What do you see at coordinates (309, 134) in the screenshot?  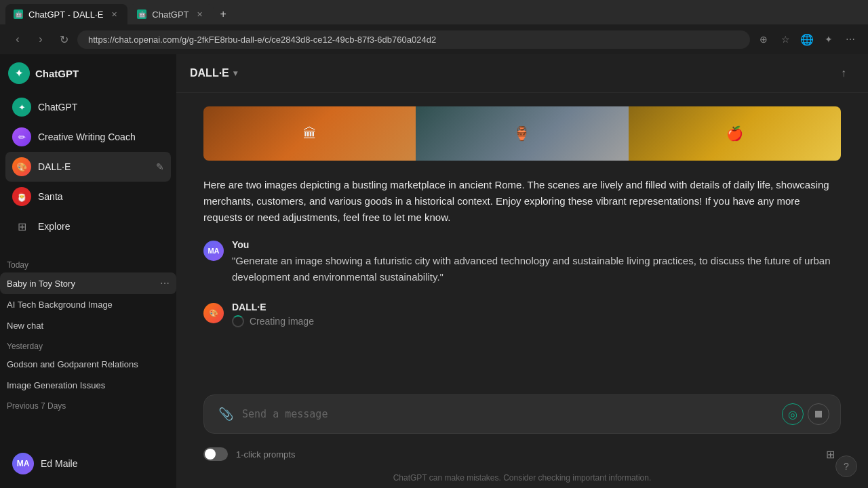 I see `image-1: 🏛` at bounding box center [309, 134].